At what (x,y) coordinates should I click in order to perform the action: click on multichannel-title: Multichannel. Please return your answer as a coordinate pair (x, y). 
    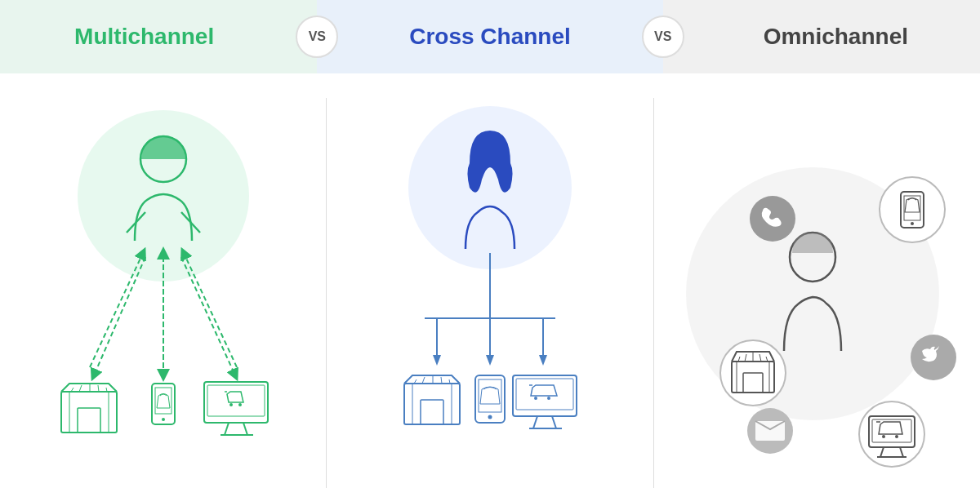
    Looking at the image, I should click on (144, 37).